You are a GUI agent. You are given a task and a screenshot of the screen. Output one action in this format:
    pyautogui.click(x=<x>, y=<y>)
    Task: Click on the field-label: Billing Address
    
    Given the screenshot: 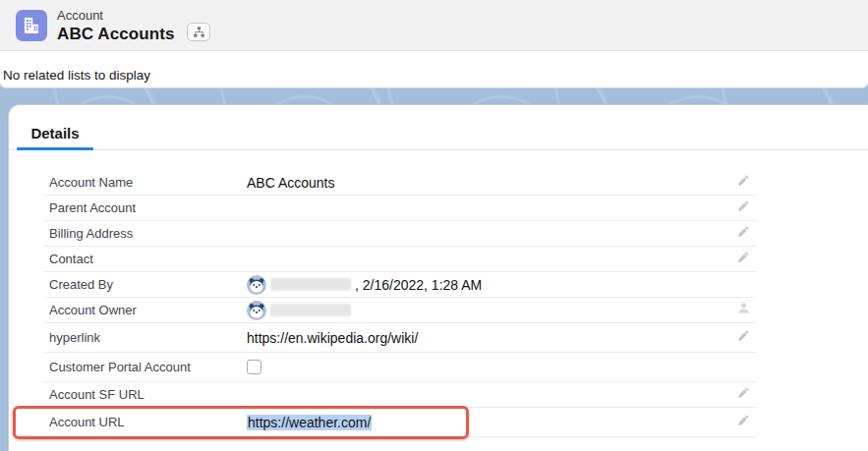 What is the action you would take?
    pyautogui.click(x=147, y=234)
    